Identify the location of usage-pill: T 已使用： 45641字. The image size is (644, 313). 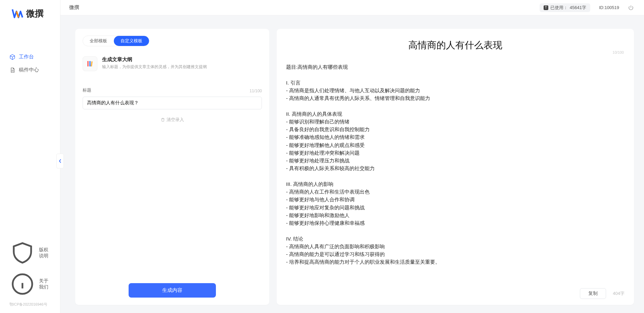
(565, 8).